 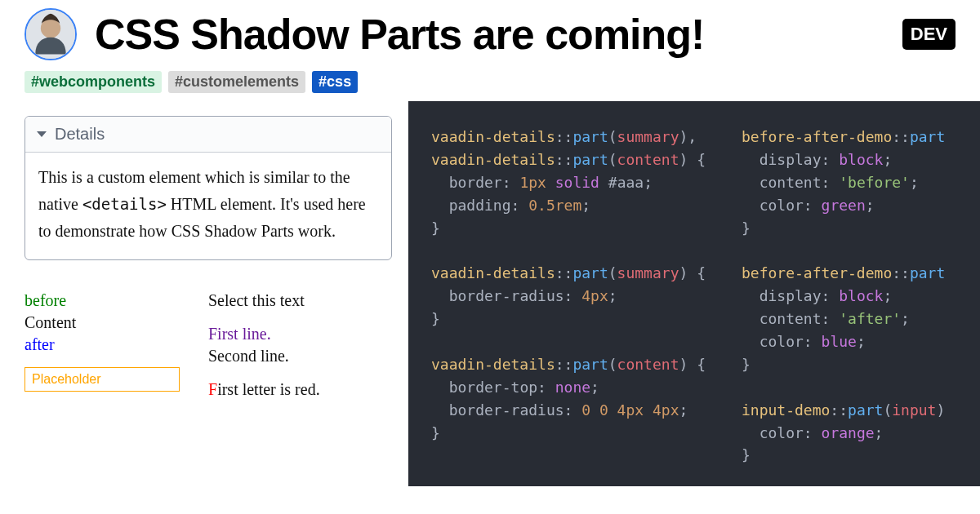 I want to click on first-letter-rest: irst letter is red., so click(x=269, y=389).